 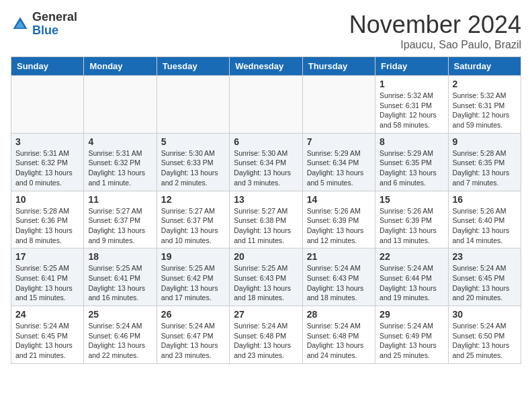 I want to click on day-info: Sunrise: 5:30 AM Sunset: 6:34 PM Dayligh…, so click(x=266, y=168).